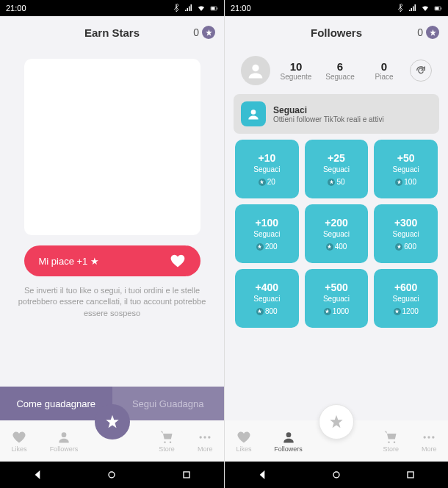 The height and width of the screenshot is (488, 448). What do you see at coordinates (267, 298) in the screenshot?
I see `package-item: +400 Seguaci 800` at bounding box center [267, 298].